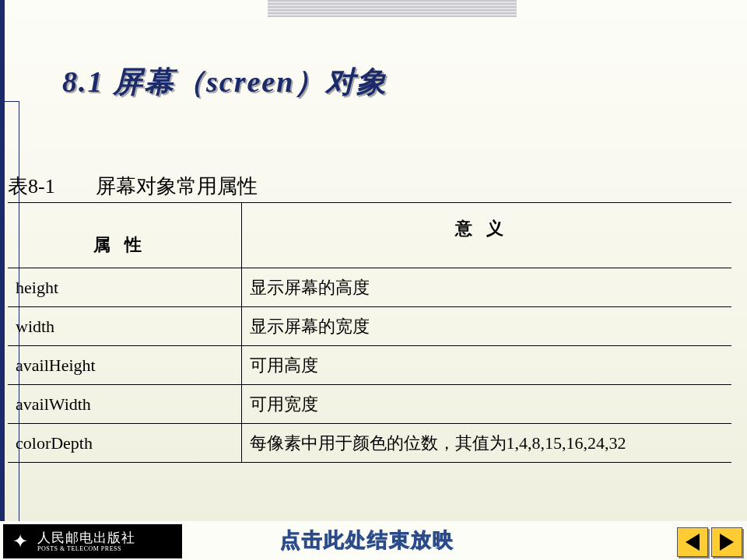 The width and height of the screenshot is (747, 560). I want to click on footer: ✦ 人民邮电出版社 POSTS & TELECOM PRESS 点击此处结束放映, so click(374, 541).